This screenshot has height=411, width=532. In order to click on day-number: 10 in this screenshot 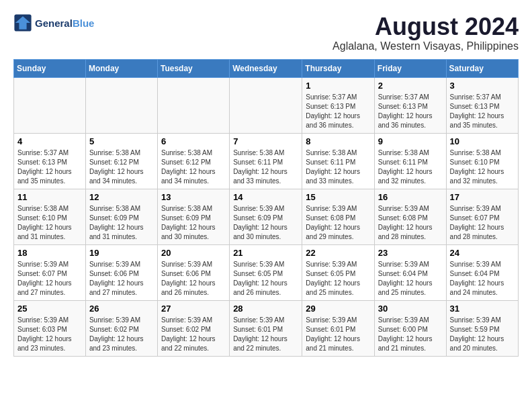, I will do `click(482, 141)`.